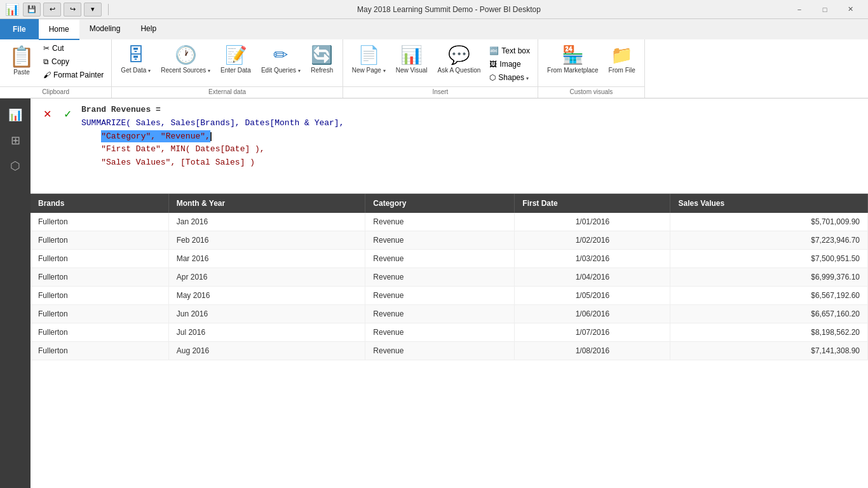  I want to click on title-controls: 💾 ↩ ↪ ▾, so click(62, 10).